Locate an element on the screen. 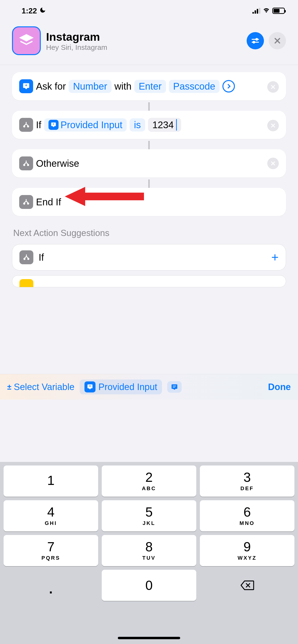 This screenshot has width=298, height=644. provided-input-chip-icon: + is located at coordinates (90, 387).